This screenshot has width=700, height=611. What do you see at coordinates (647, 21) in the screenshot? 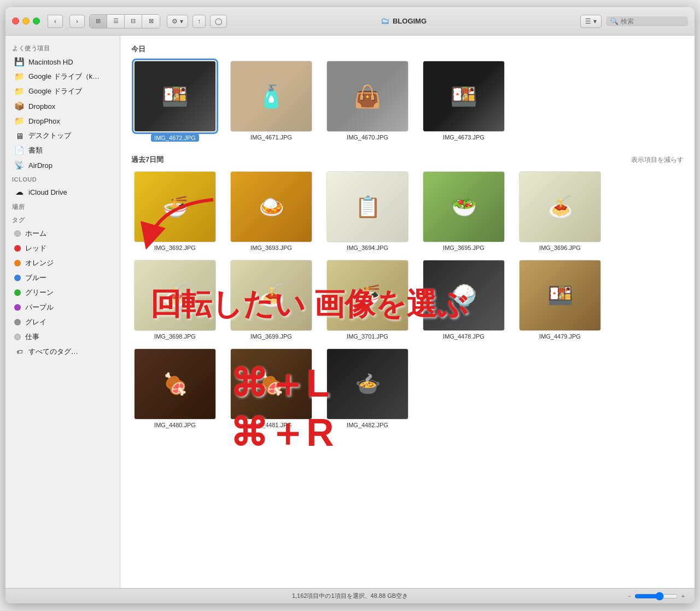
I see `search-box: 🔍` at bounding box center [647, 21].